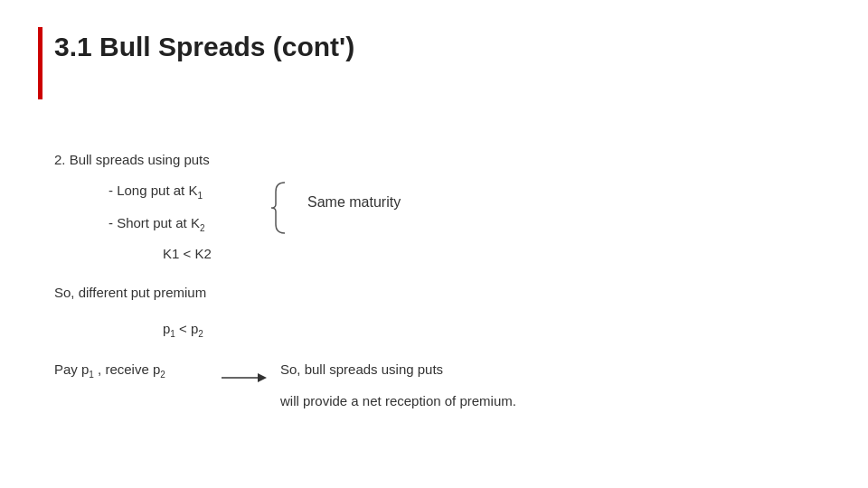  I want to click on slide-title: 3.1 Bull Spreads (cont'), so click(204, 47).